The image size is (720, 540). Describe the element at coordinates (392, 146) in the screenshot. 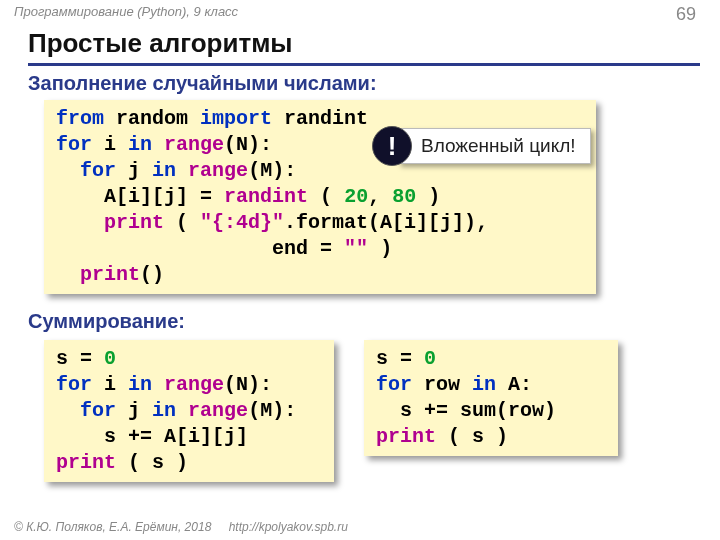

I see `callout-bang-icon: !` at that location.